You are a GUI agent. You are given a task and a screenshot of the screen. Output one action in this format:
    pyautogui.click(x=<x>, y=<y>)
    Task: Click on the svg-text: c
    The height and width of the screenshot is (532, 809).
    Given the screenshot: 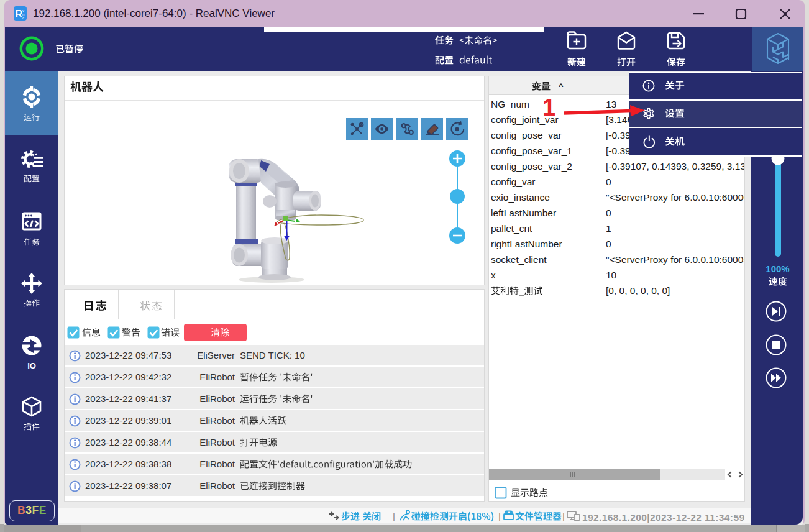 What is the action you would take?
    pyautogui.click(x=24, y=18)
    